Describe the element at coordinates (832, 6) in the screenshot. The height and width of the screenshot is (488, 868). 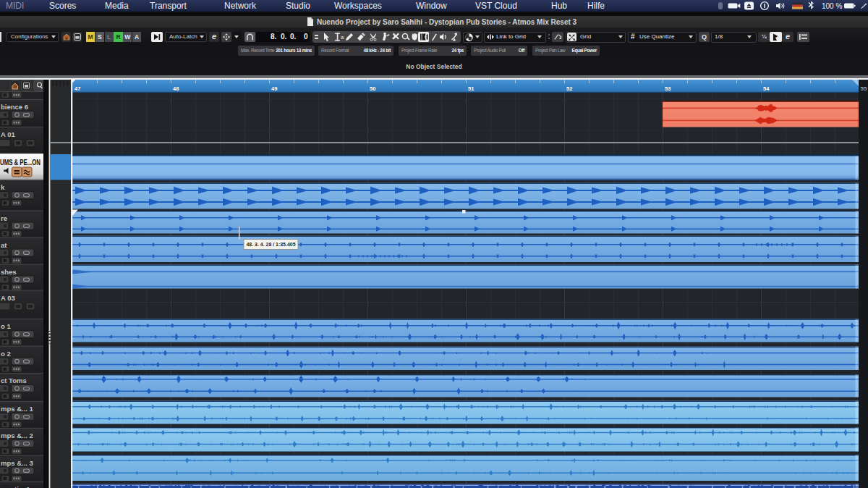
I see `svg-text: 100 %` at that location.